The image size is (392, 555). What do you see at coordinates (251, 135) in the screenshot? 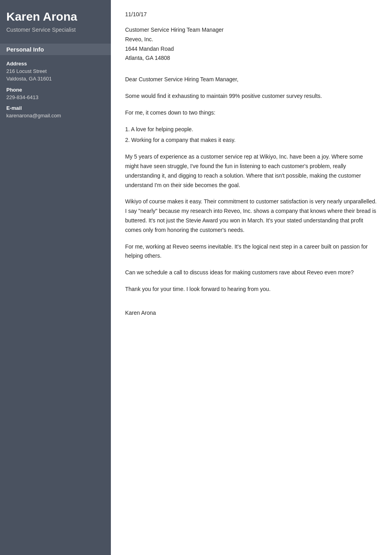
I see `list-block: 1. A love for helping people. 2. Working…` at bounding box center [251, 135].